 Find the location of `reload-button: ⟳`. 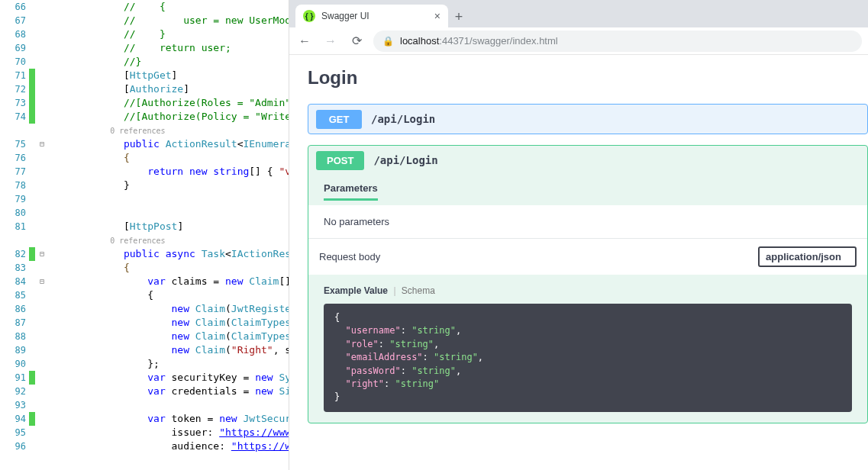

reload-button: ⟳ is located at coordinates (357, 41).